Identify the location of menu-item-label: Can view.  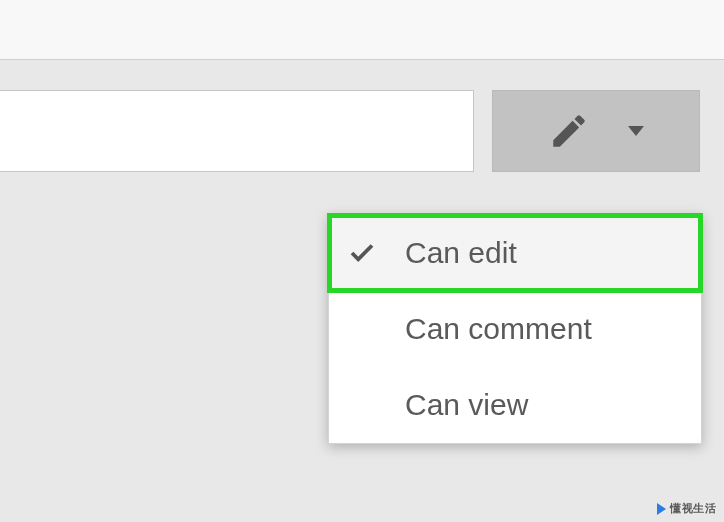
(466, 405).